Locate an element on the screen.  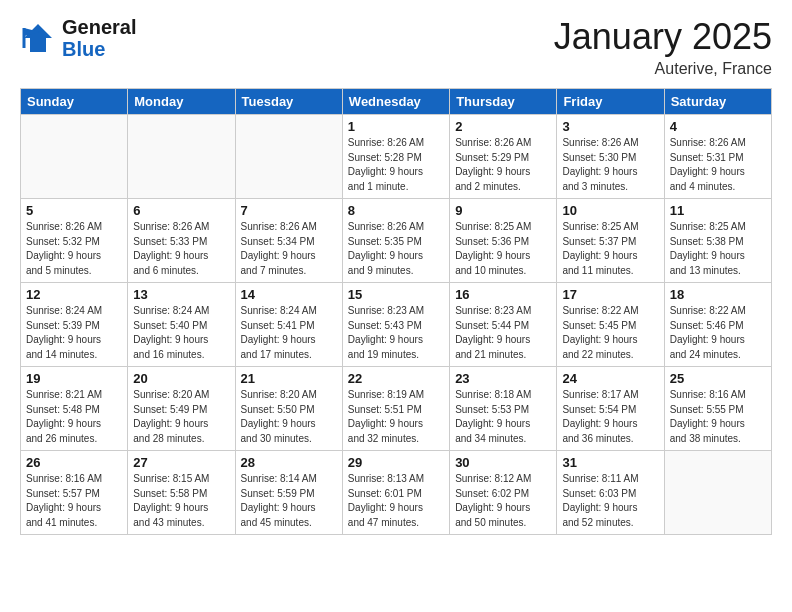
day-info: Sunrise: 8:24 AM Sunset: 5:39 PM Dayligh… is located at coordinates (74, 333).